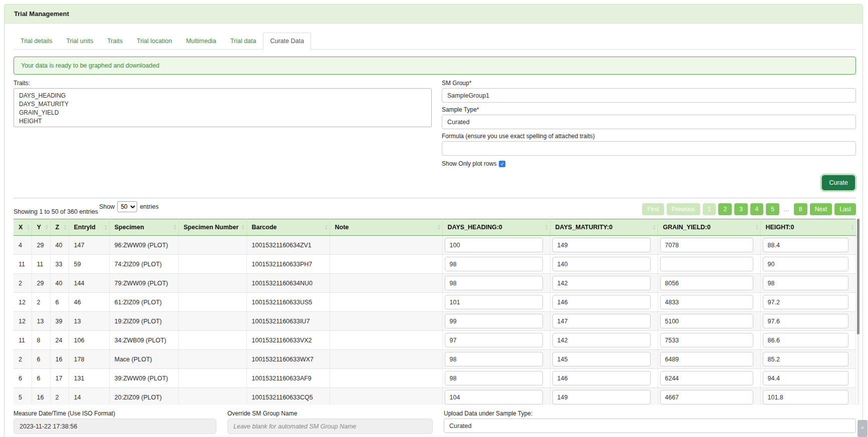  What do you see at coordinates (41, 245) in the screenshot?
I see `cell-y: 29` at bounding box center [41, 245].